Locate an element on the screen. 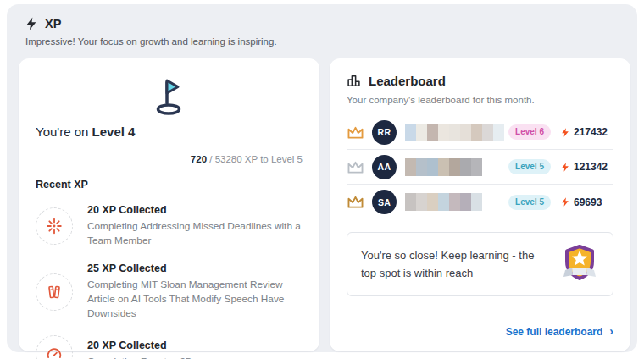 This screenshot has width=644, height=359. recent-xp-title: Recent XP is located at coordinates (169, 185).